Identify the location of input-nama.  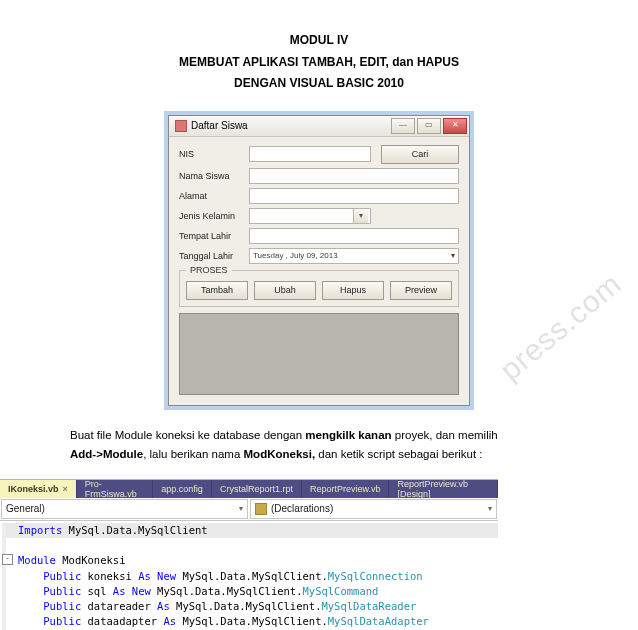
(354, 176).